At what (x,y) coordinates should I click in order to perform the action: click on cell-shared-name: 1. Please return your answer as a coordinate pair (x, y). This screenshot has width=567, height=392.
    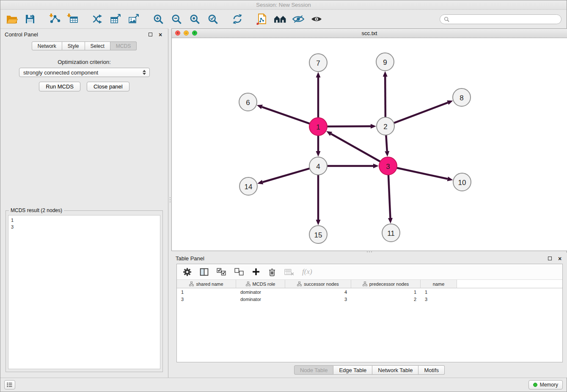
    Looking at the image, I should click on (206, 292).